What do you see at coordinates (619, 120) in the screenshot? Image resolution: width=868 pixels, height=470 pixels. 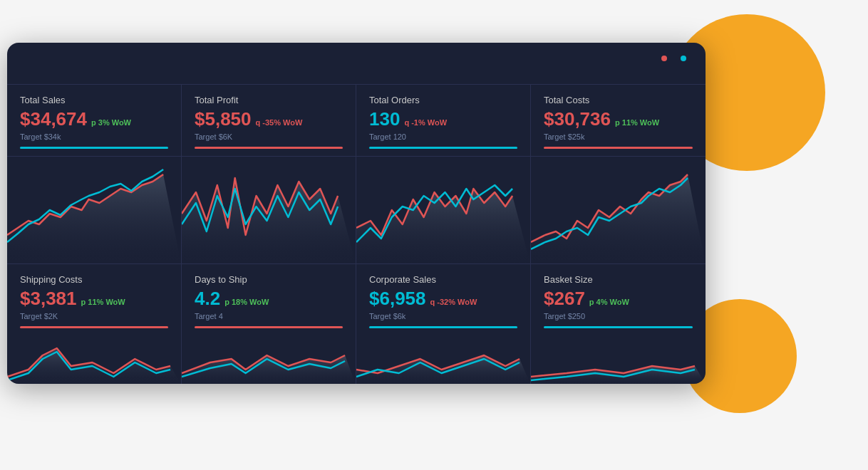 I see `metric-cell-3: Total Costs $30,736 p 11% WoW Target $25…` at bounding box center [619, 120].